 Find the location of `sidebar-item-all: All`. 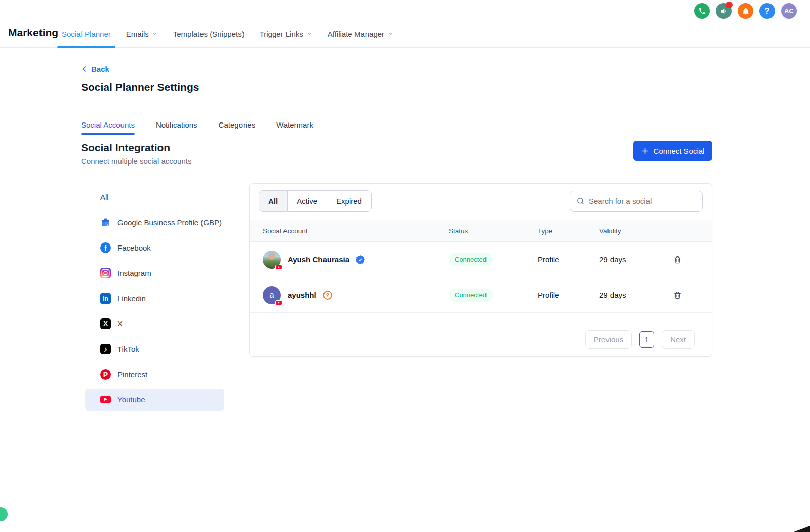

sidebar-item-all: All is located at coordinates (155, 197).